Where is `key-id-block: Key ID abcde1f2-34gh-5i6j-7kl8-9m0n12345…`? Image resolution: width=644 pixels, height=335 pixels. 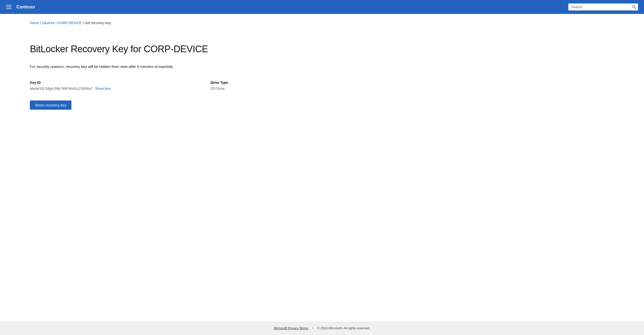 key-id-block: Key ID abcde1f2-34gh-5i6j-7kl8-9m0n12345… is located at coordinates (70, 85).